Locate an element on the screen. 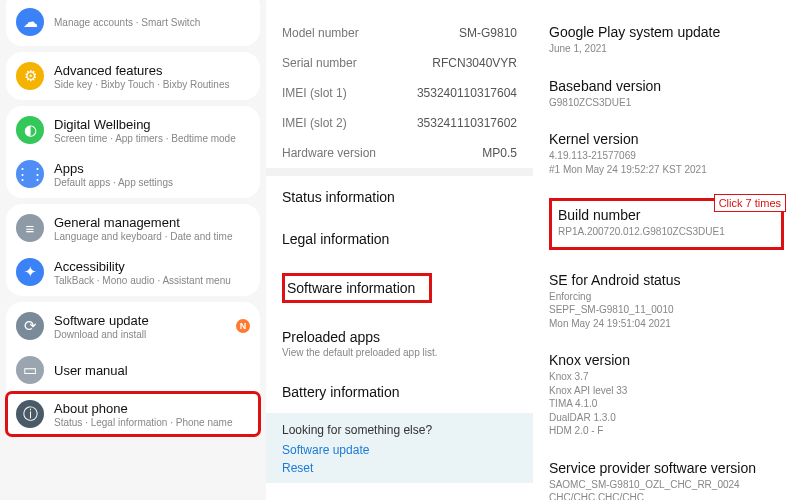  spec-key: Model number is located at coordinates (370, 33).